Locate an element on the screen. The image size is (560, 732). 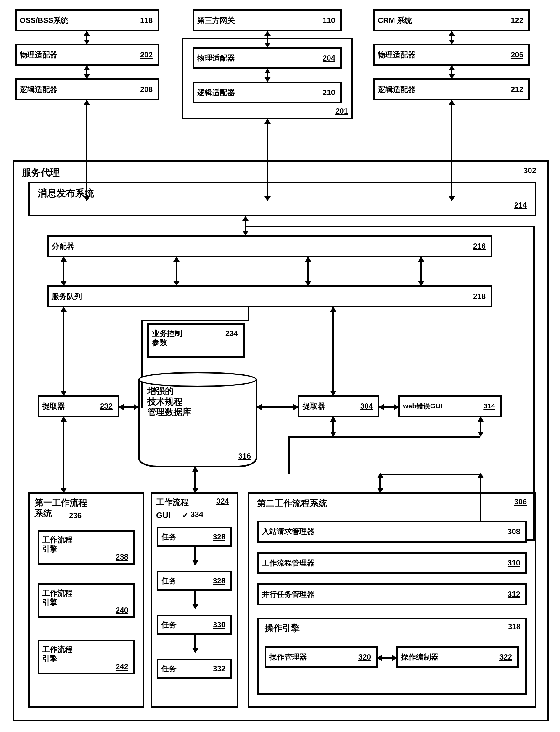
oss-bss-label: OSS/BSS系统 is located at coordinates (80, 20).